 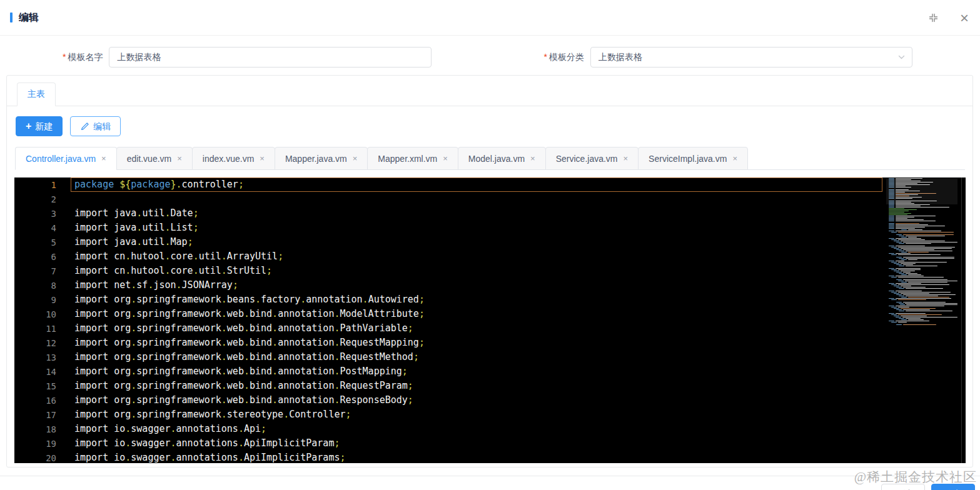 What do you see at coordinates (490, 228) in the screenshot?
I see `code-line: 4import java.util.List;` at bounding box center [490, 228].